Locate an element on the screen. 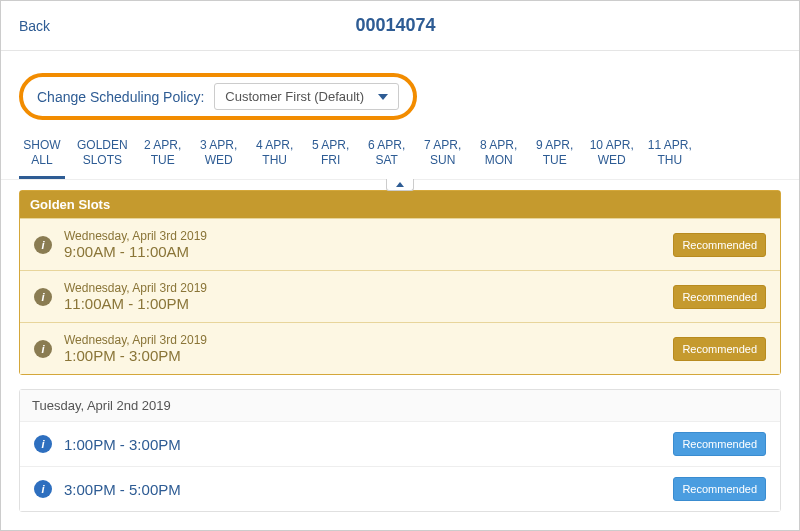 The height and width of the screenshot is (531, 800). date-tab: 11 APR,THU is located at coordinates (670, 154).